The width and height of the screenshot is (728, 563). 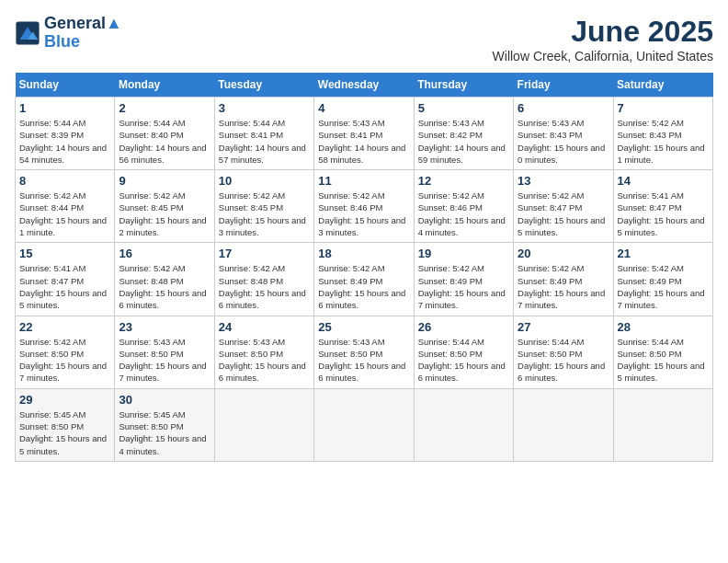 I want to click on day-number: 26, so click(x=463, y=327).